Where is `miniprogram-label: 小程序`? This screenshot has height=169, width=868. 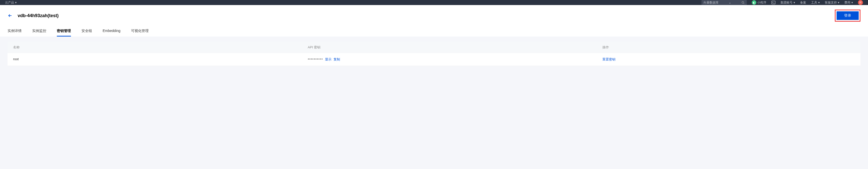
miniprogram-label: 小程序 is located at coordinates (762, 3).